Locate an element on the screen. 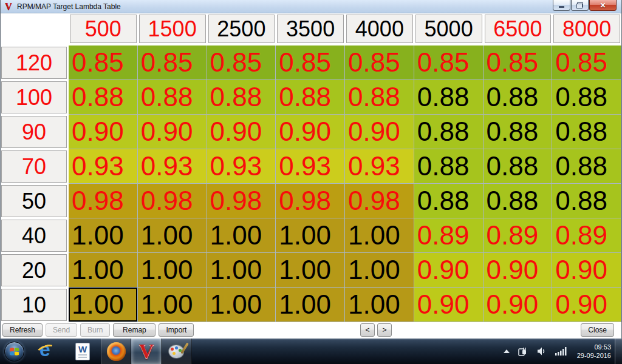 Image resolution: width=622 pixels, height=364 pixels. lambda-cell-map120-rpm5000: 0.85 is located at coordinates (449, 63).